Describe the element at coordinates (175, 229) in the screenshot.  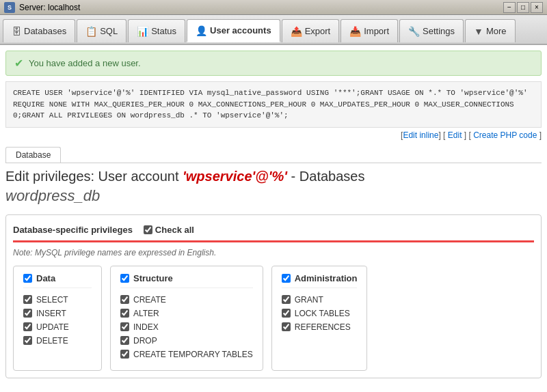
I see `check-all-text: Check all` at that location.